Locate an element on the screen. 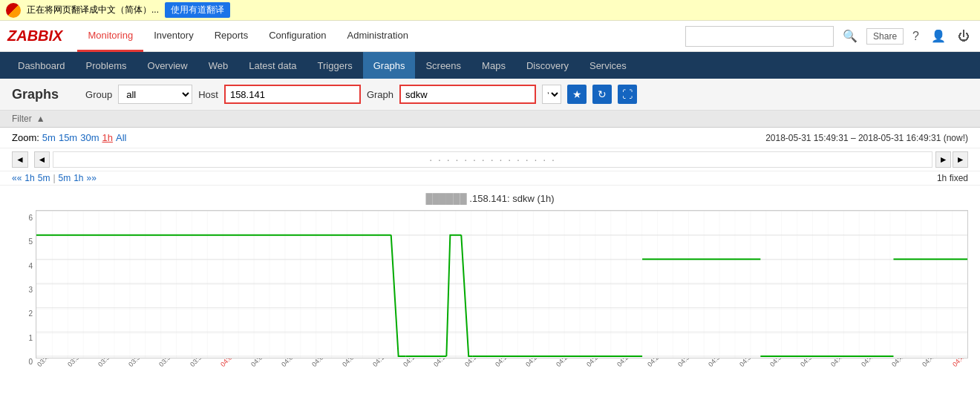 Image resolution: width=980 pixels, height=403 pixels. nav-item-monitoring: Monitoring is located at coordinates (110, 36).